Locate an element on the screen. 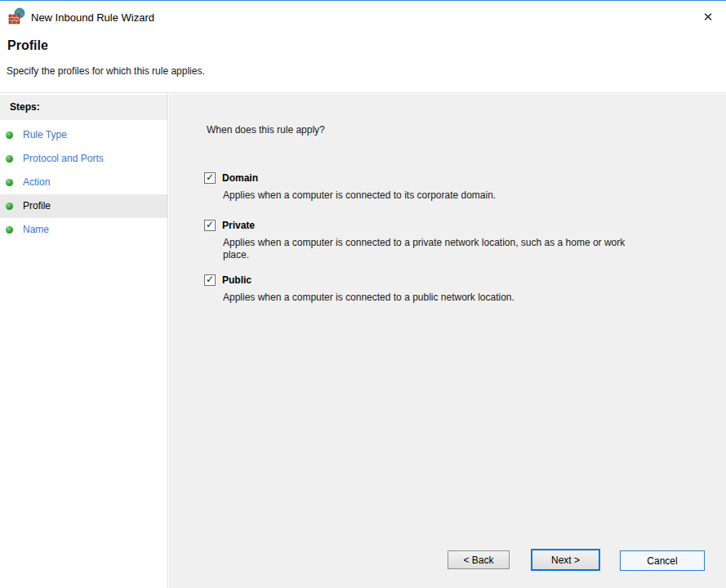 The image size is (726, 588). cancel-button: Cancel is located at coordinates (662, 560).